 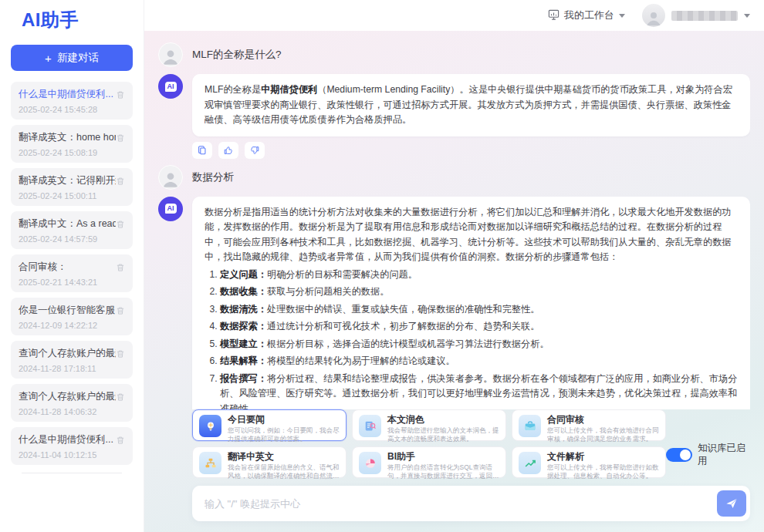 What do you see at coordinates (67, 396) in the screenshot?
I see `conversation-title: 查询个人存款账户的最新...` at bounding box center [67, 396].